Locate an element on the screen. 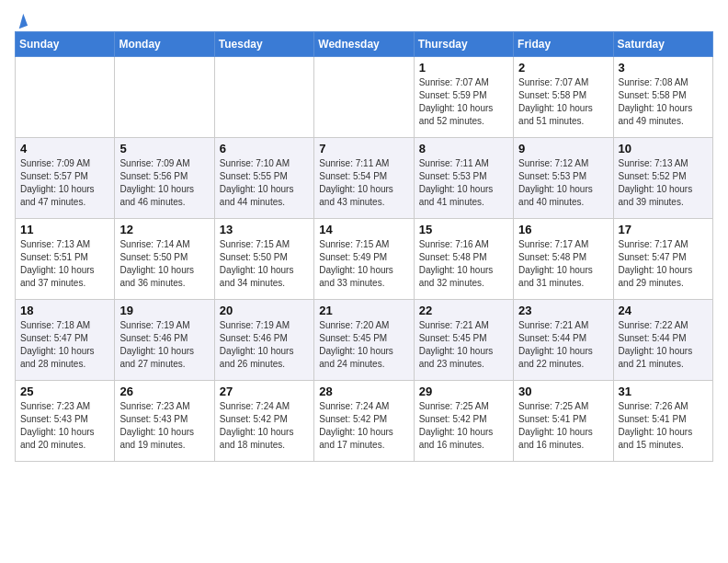 The image size is (728, 563). day-number: 15 is located at coordinates (463, 230).